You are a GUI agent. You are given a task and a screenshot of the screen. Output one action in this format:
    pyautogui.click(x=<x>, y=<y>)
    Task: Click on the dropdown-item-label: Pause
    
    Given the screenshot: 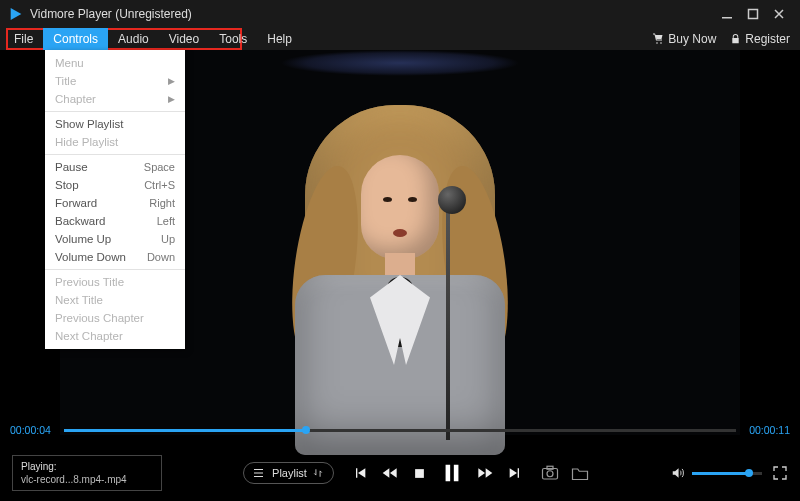 What is the action you would take?
    pyautogui.click(x=72, y=167)
    